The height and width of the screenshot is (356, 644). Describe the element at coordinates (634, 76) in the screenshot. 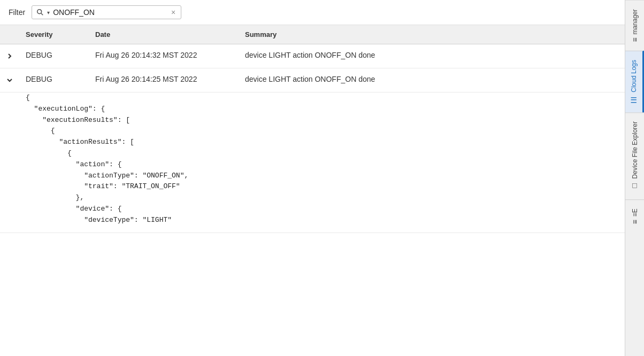

I see `sidebar-tab-cloud-logs-label: Cloud Logs` at that location.